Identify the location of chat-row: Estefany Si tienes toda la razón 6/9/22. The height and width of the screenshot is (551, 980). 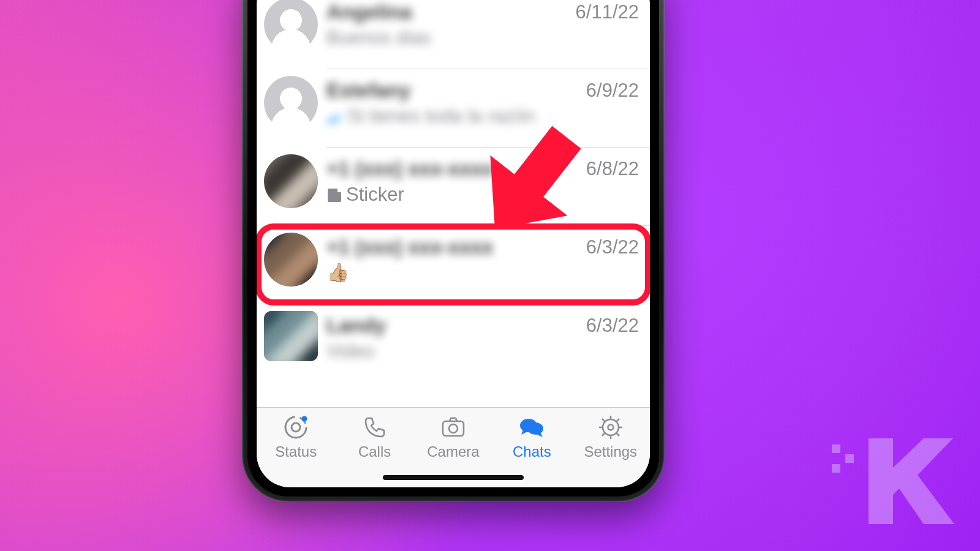
(453, 108).